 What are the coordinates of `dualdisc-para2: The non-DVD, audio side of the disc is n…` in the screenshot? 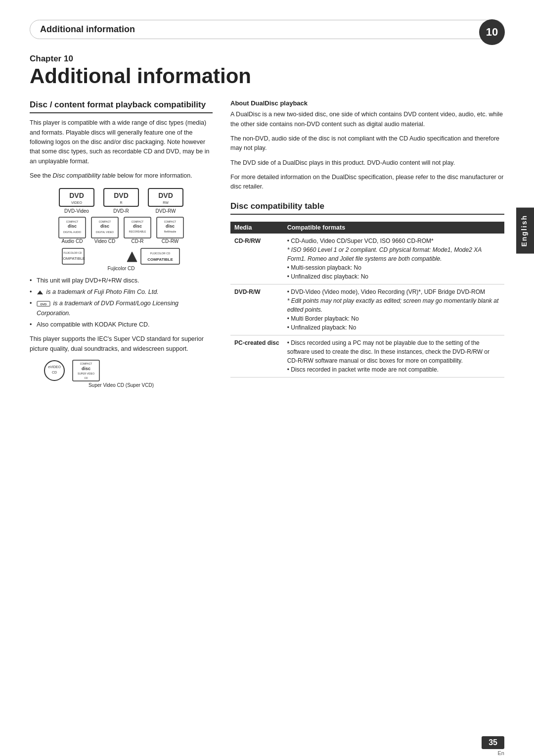 It's located at (367, 143).